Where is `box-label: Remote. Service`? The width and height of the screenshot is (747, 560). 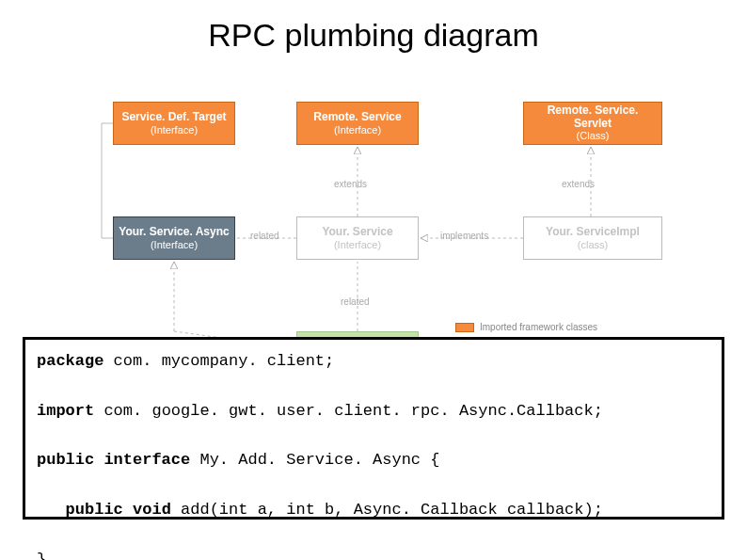
box-label: Remote. Service is located at coordinates (358, 118).